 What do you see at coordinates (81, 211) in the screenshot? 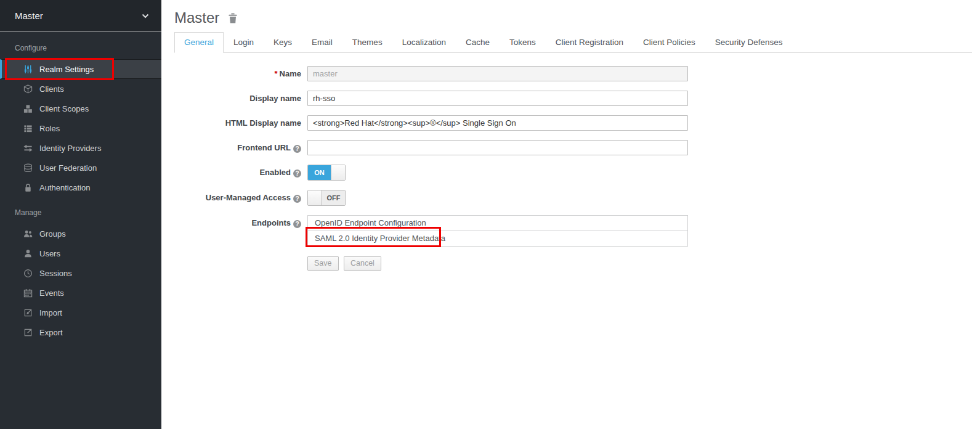
I see `sidebar-section-manage: Manage` at bounding box center [81, 211].